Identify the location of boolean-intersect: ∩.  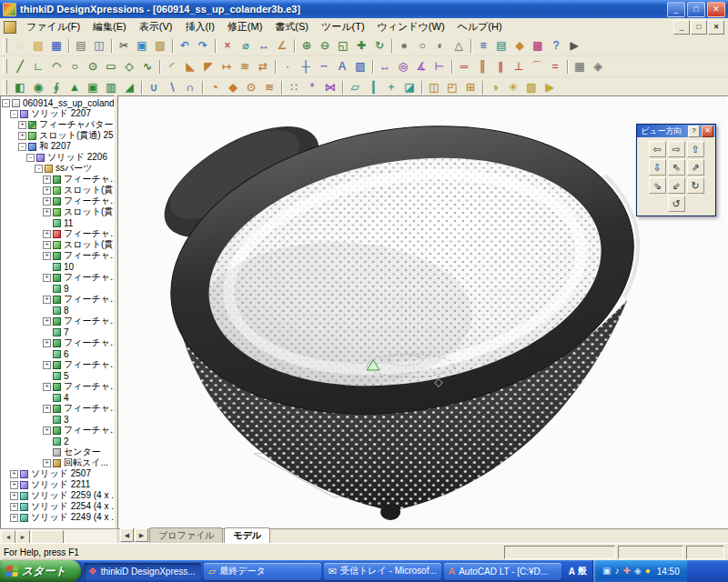
(190, 87).